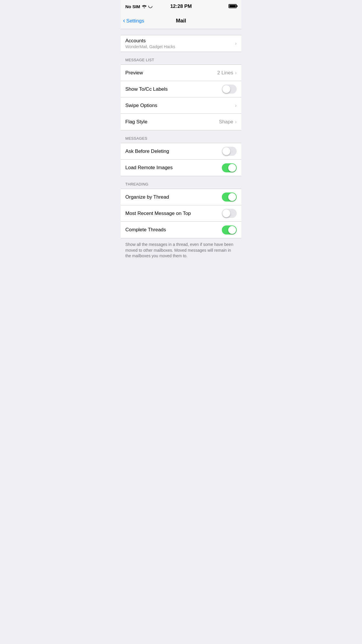  What do you see at coordinates (236, 43) in the screenshot?
I see `accounts-chevron-icon: ›` at bounding box center [236, 43].